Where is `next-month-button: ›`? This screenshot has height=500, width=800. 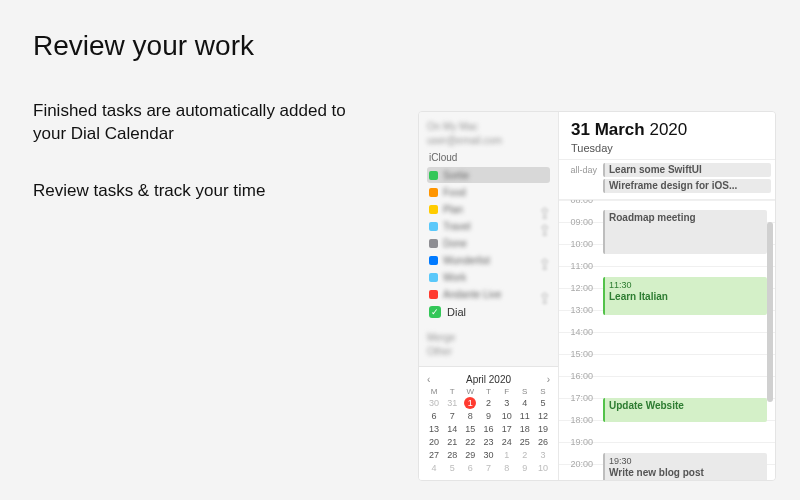
next-month-button: › is located at coordinates (548, 380).